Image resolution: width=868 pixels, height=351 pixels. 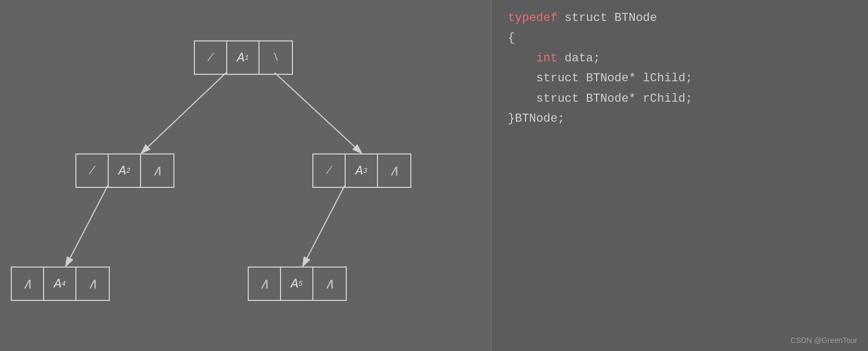 I want to click on node-a3-left-pointer: /, so click(x=330, y=171).